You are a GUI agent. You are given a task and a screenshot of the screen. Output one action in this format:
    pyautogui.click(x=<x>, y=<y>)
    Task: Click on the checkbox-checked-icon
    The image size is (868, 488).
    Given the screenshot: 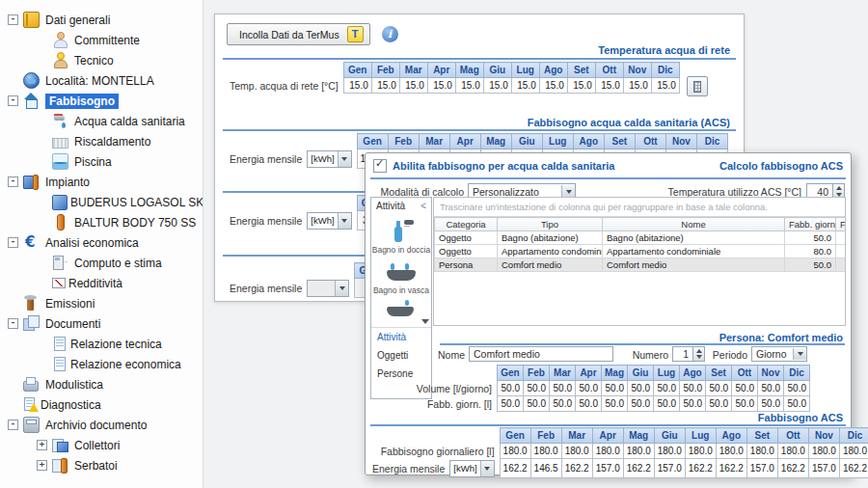 What is the action you would take?
    pyautogui.click(x=380, y=166)
    